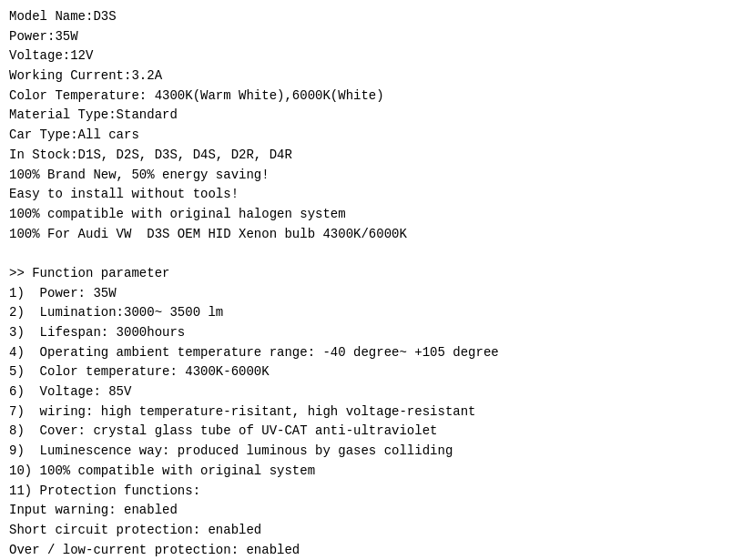 The height and width of the screenshot is (560, 743). Describe the element at coordinates (372, 472) in the screenshot. I see `description-line: 10) 100% compatible with original system` at that location.